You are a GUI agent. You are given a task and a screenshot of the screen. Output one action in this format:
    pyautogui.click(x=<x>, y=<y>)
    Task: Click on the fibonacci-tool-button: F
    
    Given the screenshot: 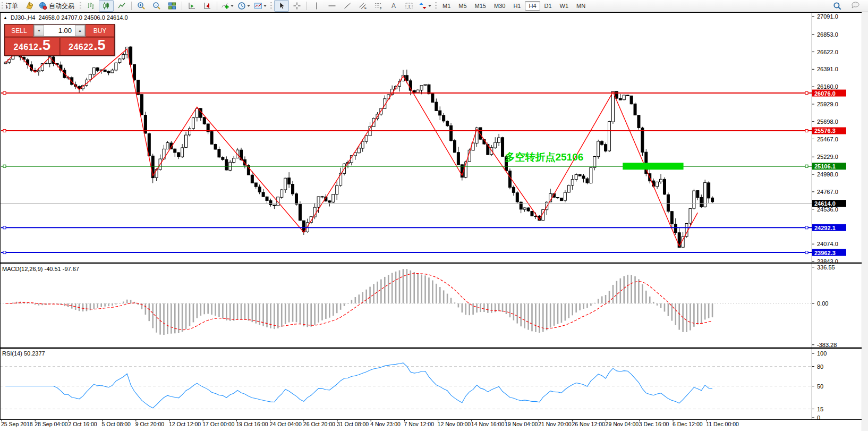 What is the action you would take?
    pyautogui.click(x=378, y=6)
    